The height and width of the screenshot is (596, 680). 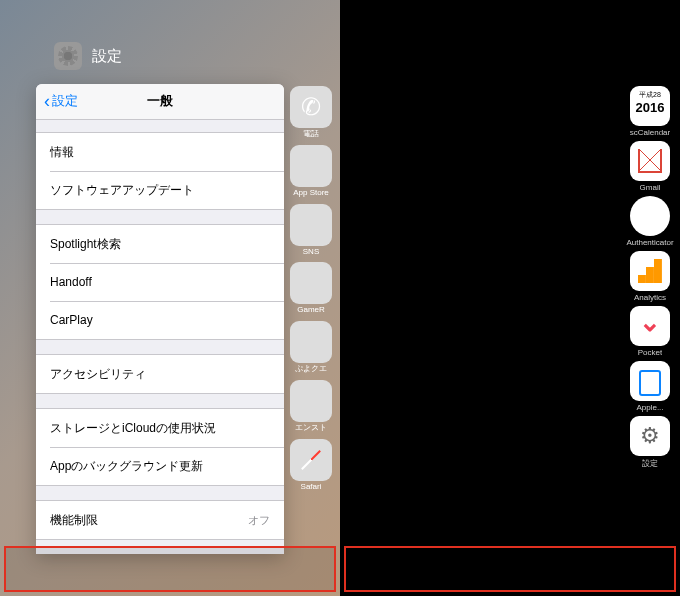 I want to click on dock-label: Safari, so click(x=312, y=488).